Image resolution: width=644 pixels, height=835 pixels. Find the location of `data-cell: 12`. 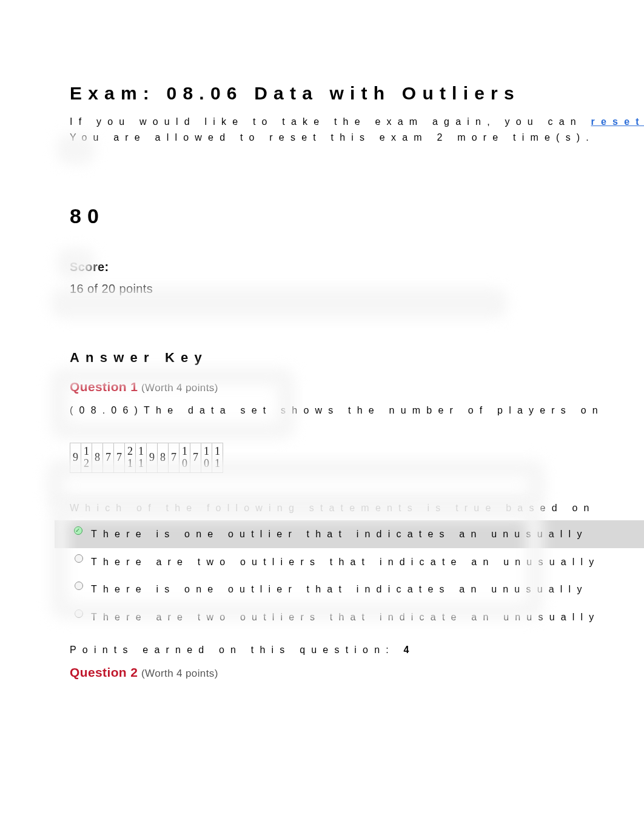

data-cell: 12 is located at coordinates (87, 457).